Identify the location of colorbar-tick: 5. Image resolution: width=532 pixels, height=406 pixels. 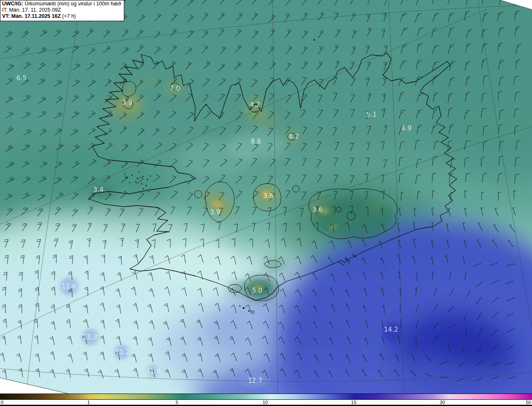
(177, 402).